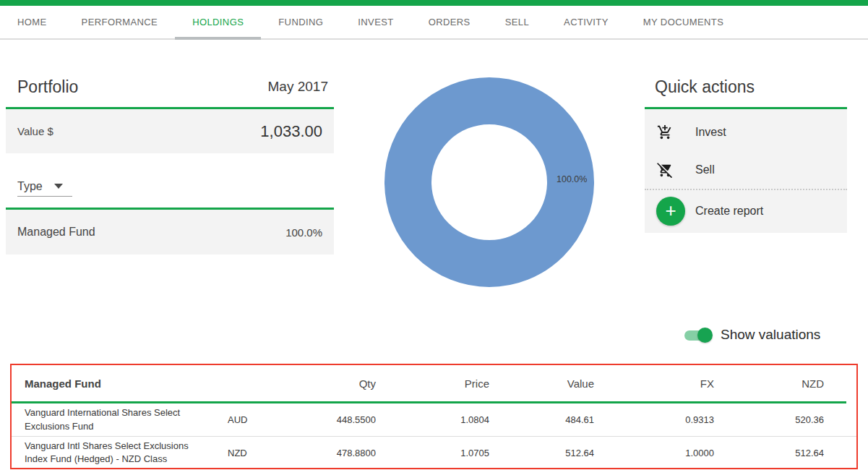  What do you see at coordinates (170, 87) in the screenshot?
I see `portfolio-header: Portfolio May 2017` at bounding box center [170, 87].